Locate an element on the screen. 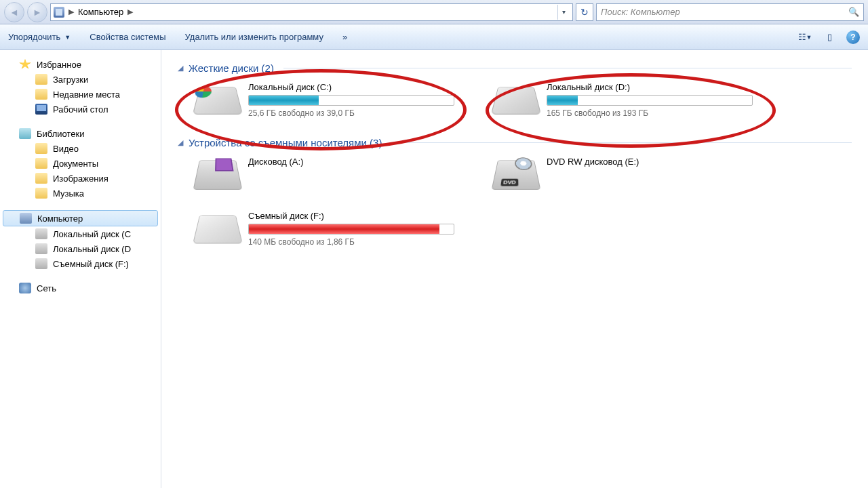 Image resolution: width=868 pixels, height=488 pixels. sidebar-libraries: Библиотеки is located at coordinates (80, 134).